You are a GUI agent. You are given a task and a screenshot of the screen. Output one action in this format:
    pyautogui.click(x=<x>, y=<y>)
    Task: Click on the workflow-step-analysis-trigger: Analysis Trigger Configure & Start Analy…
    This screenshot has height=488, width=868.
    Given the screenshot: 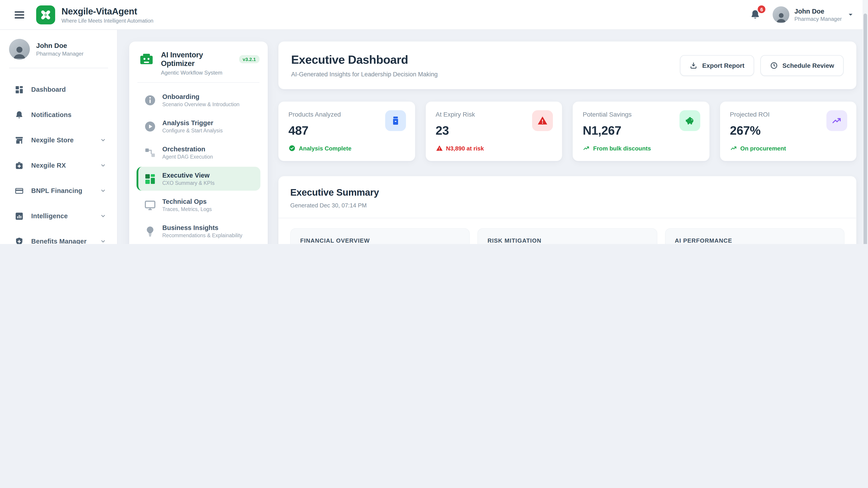 What is the action you would take?
    pyautogui.click(x=198, y=126)
    